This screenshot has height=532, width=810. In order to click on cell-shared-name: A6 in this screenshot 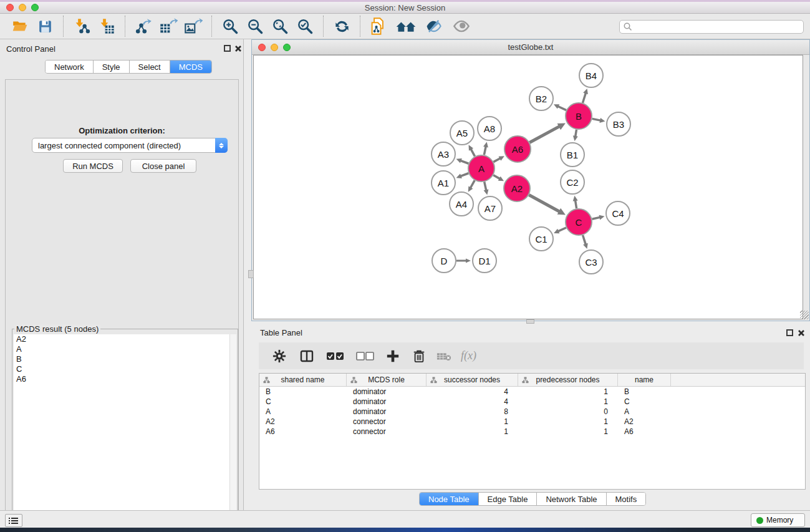, I will do `click(303, 432)`.